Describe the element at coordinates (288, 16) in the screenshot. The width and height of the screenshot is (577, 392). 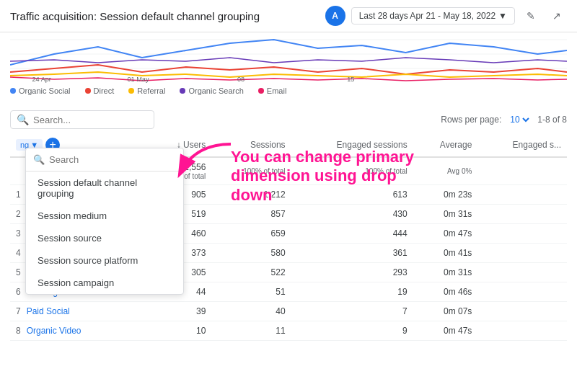
I see `page-header: Traffic acquisition: Session default cha…` at that location.